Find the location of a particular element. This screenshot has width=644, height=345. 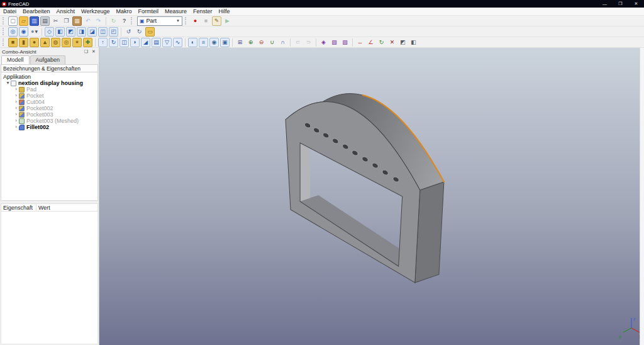

part-compound-icon: ⊞ is located at coordinates (240, 43).